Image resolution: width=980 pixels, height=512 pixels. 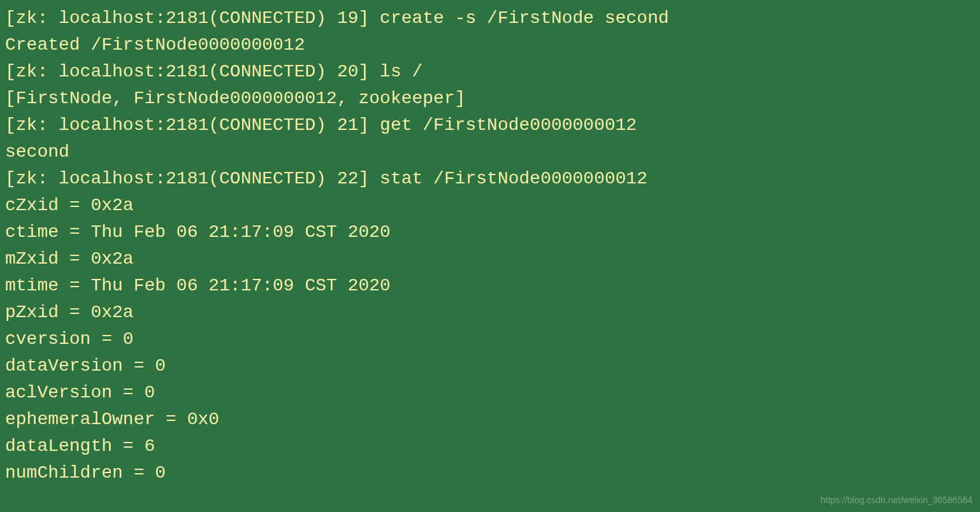 I want to click on watermark-text: https://blog.csdn.net/weixin_36586564, so click(x=897, y=501).